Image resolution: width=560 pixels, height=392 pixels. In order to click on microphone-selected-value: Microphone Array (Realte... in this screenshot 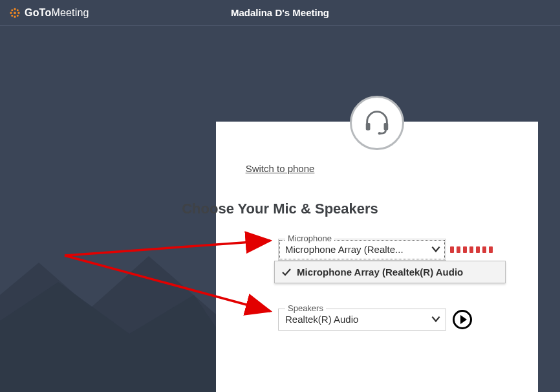, I will do `click(358, 250)`.